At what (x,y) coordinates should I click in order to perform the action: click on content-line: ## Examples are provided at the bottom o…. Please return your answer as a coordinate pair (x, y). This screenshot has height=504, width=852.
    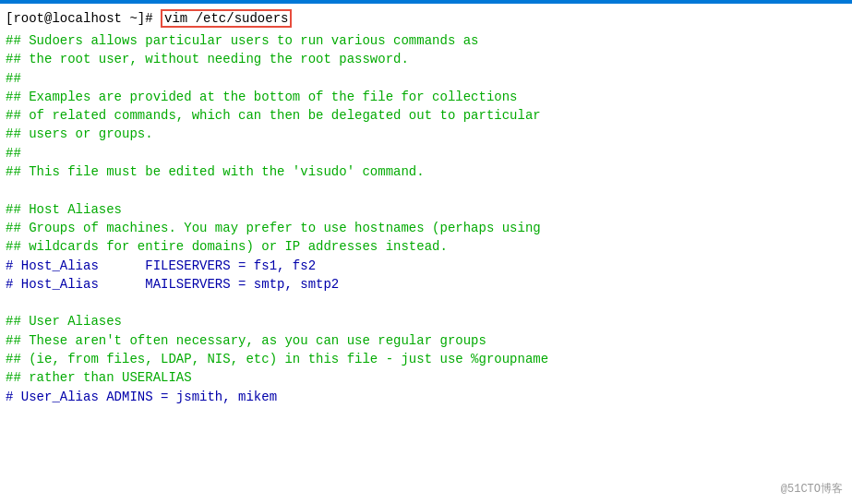
    Looking at the image, I should click on (426, 97).